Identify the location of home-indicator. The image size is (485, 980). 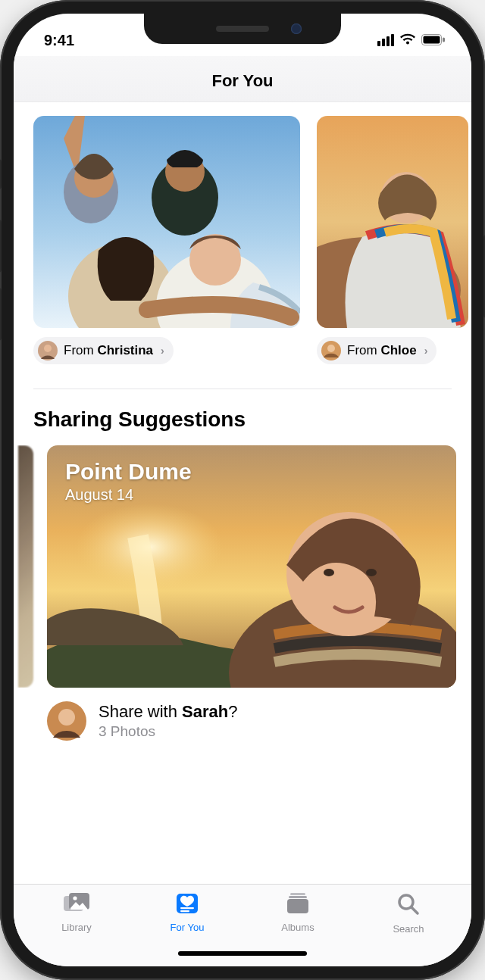
(242, 953).